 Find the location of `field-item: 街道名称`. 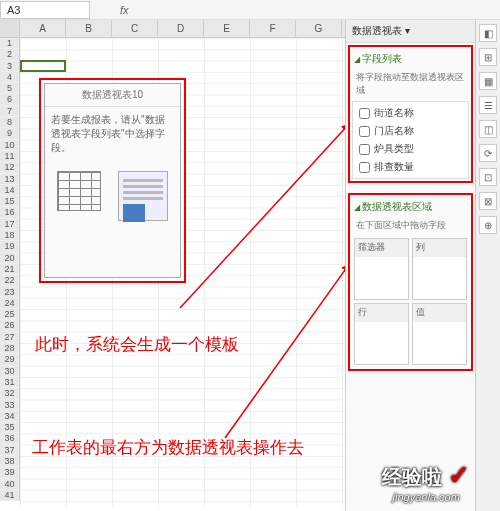

field-item: 街道名称 is located at coordinates (410, 113).